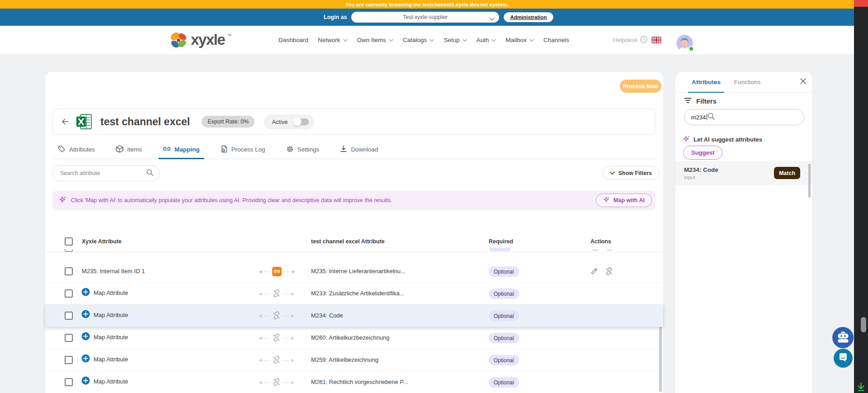 This screenshot has width=868, height=393. Describe the element at coordinates (656, 40) in the screenshot. I see `language-flag-icon` at that location.